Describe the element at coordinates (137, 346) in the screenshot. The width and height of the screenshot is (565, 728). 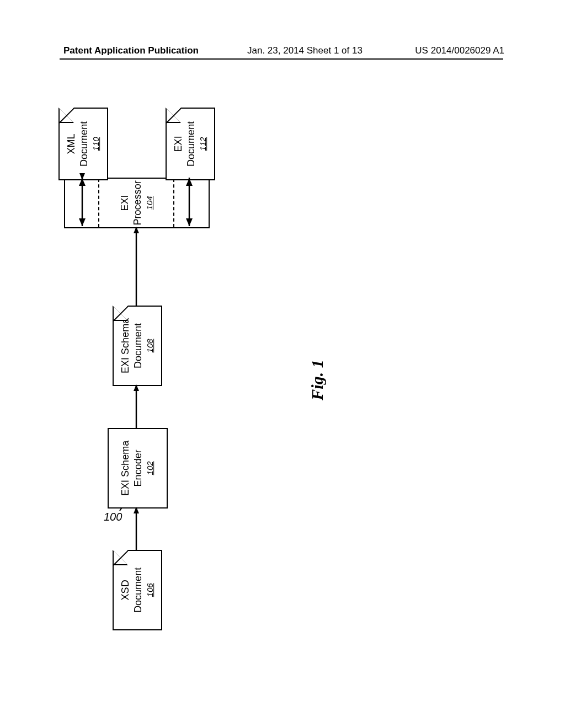
I see `block-exi-schema-document: EXI Schema Document 108` at that location.